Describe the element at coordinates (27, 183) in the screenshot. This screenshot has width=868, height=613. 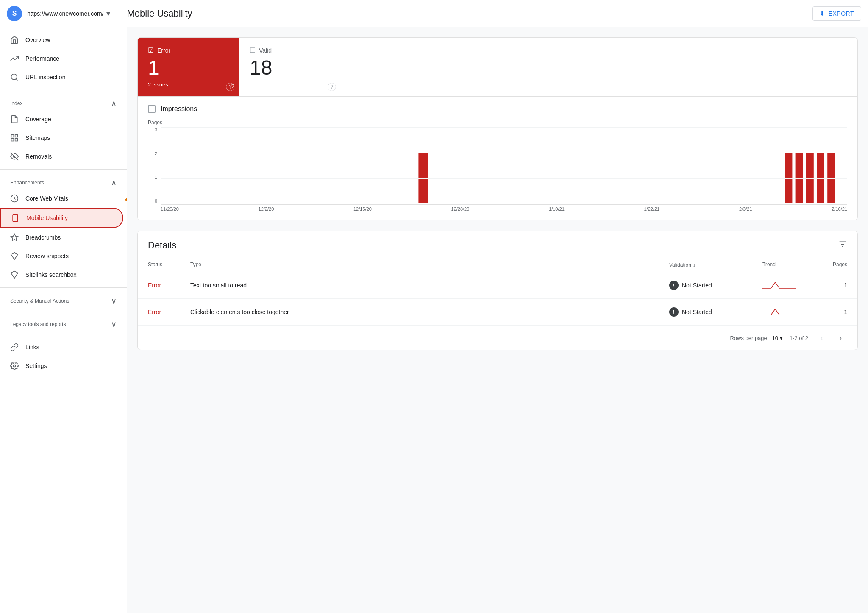
I see `section-label: Enhancements` at that location.